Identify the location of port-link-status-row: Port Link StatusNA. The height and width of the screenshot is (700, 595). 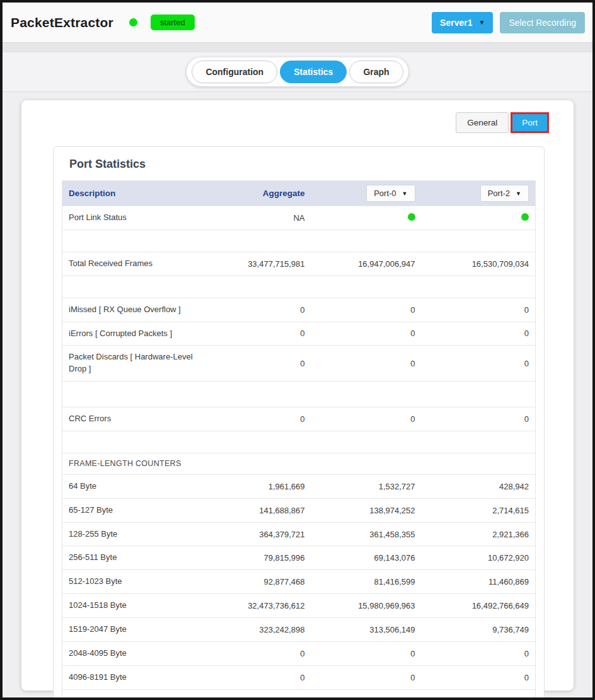
(299, 218).